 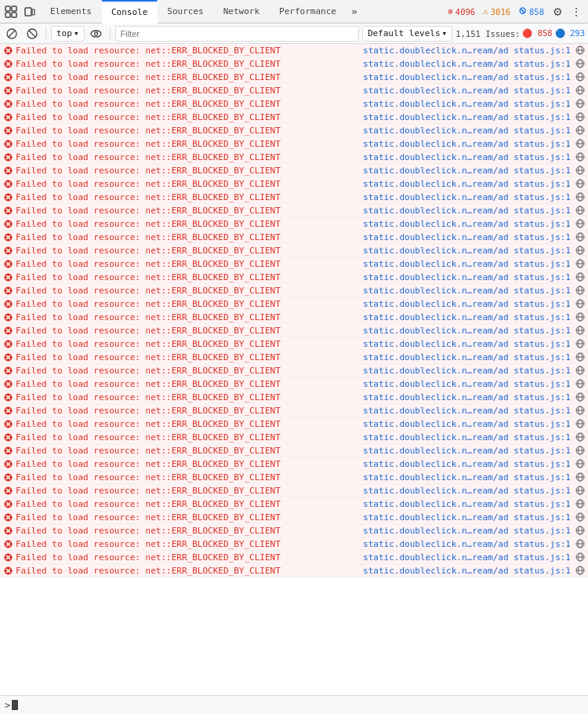 I want to click on issues-red-count: 🔴 858, so click(x=537, y=33).